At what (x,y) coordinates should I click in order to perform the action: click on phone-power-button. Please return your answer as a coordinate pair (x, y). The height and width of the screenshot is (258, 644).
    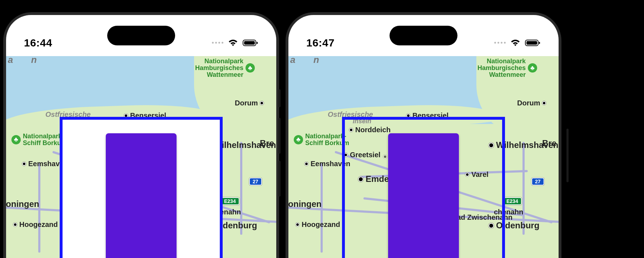
    Looking at the image, I should click on (568, 155).